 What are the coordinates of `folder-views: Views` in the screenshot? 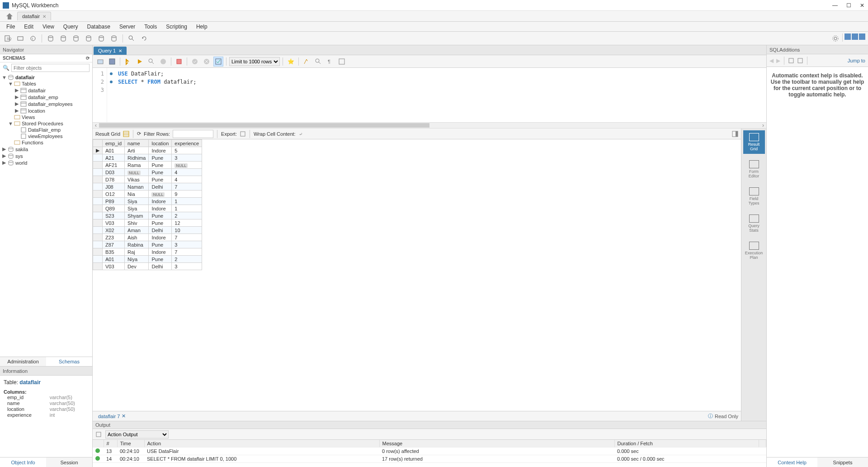 It's located at (46, 117).